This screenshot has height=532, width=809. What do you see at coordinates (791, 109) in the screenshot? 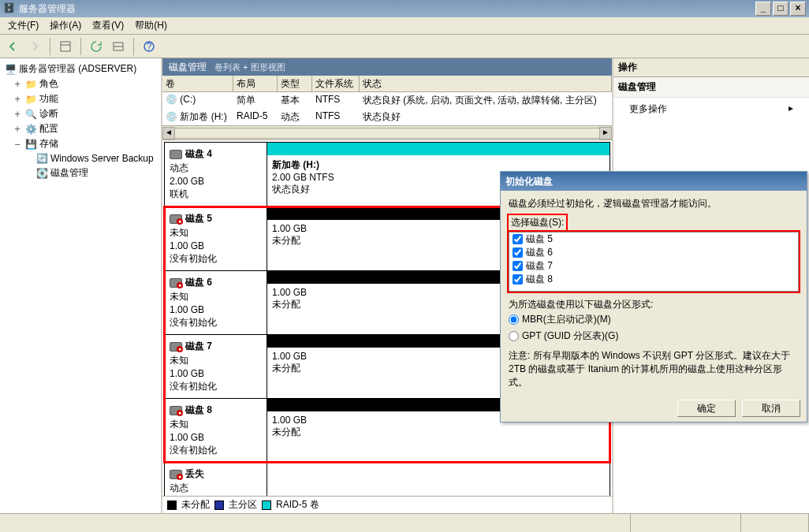
I see `chevron-right-icon: ▸` at bounding box center [791, 109].